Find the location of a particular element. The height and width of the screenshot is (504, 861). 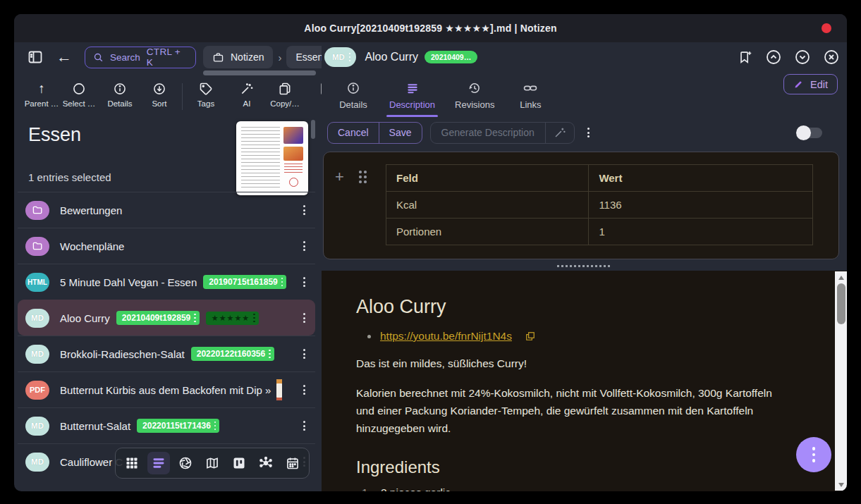

preview-section-heading: Ingredients is located at coordinates (573, 467).